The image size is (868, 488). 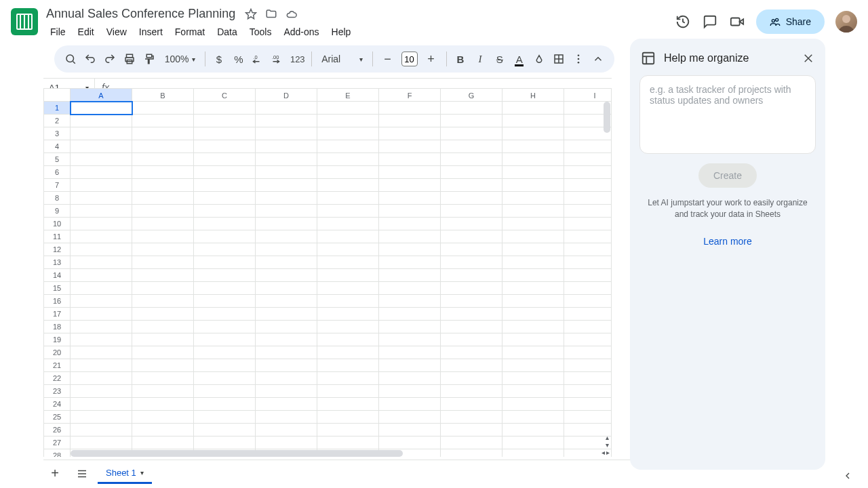 What do you see at coordinates (57, 160) in the screenshot?
I see `row-header: 5` at bounding box center [57, 160].